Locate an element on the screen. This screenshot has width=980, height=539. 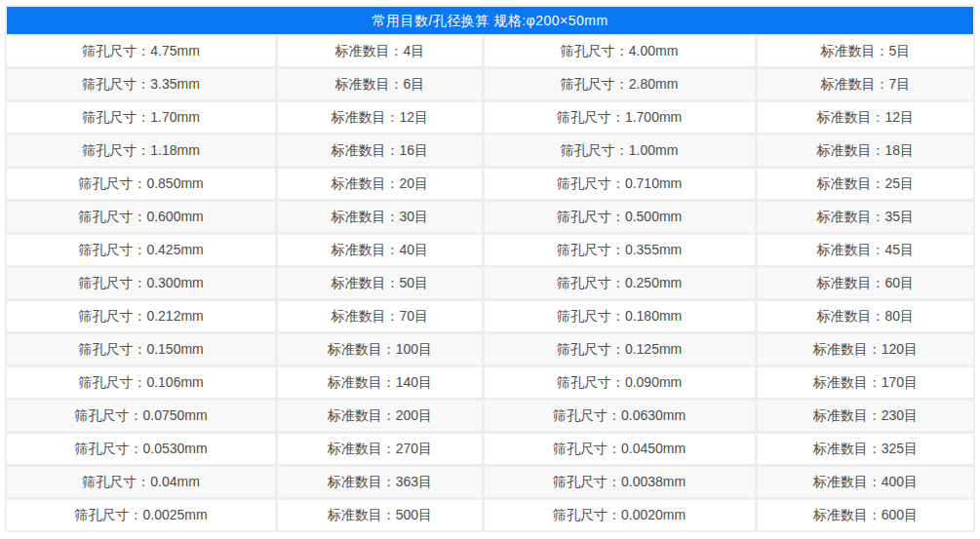
mesh-count-cell: 标准数目：170目 is located at coordinates (866, 382).